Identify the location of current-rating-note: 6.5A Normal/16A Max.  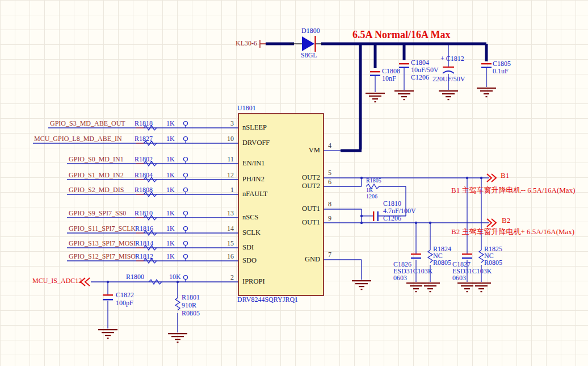
(402, 35).